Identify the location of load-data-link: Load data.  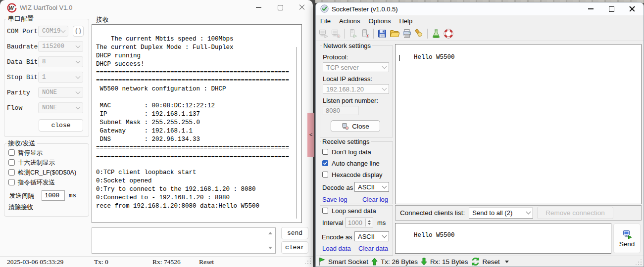
(337, 248).